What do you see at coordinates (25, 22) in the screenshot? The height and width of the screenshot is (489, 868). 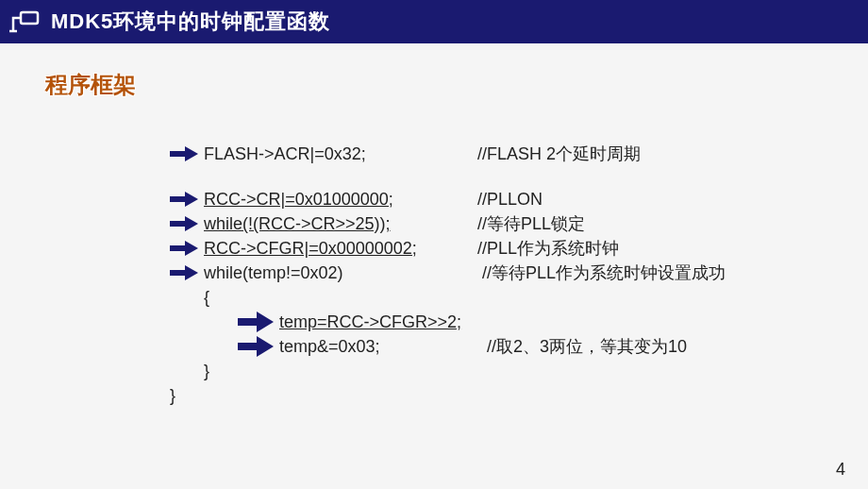 I see `header-icon` at bounding box center [25, 22].